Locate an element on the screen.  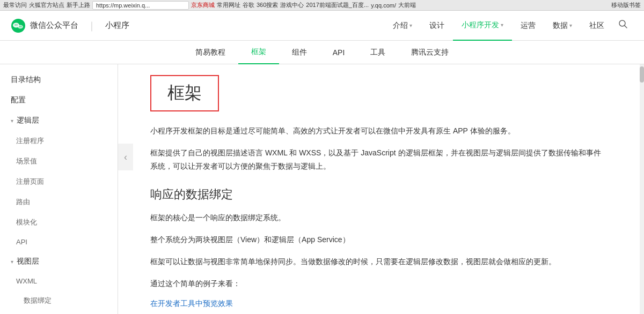
nav-miniprogram-dev: 小程序开发 ▾ is located at coordinates (482, 26).